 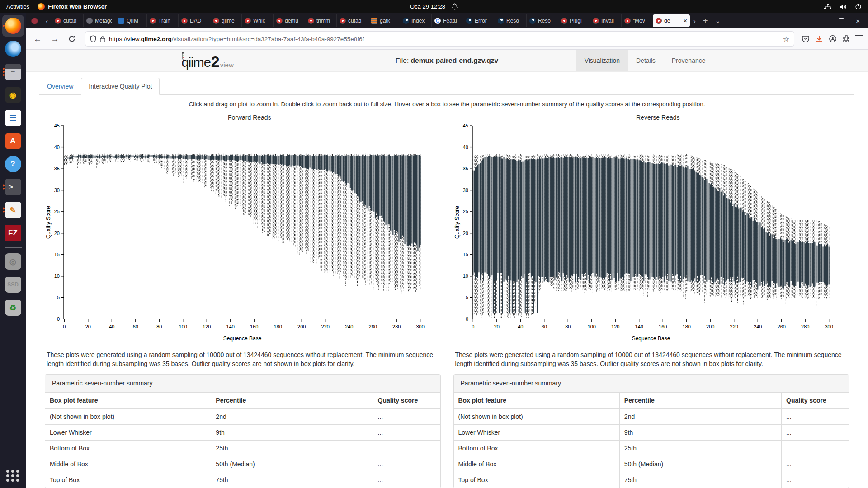 What do you see at coordinates (38, 39) in the screenshot?
I see `back-button: ←` at bounding box center [38, 39].